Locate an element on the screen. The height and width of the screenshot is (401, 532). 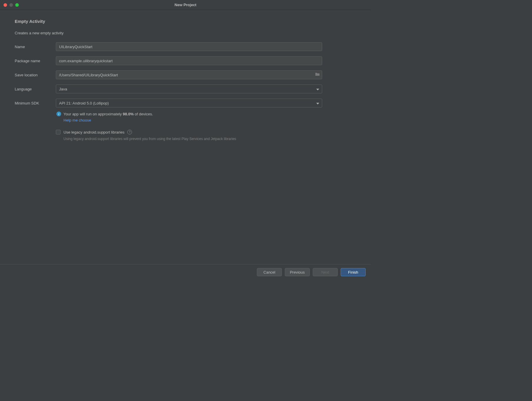
help-icon: ? is located at coordinates (130, 132).